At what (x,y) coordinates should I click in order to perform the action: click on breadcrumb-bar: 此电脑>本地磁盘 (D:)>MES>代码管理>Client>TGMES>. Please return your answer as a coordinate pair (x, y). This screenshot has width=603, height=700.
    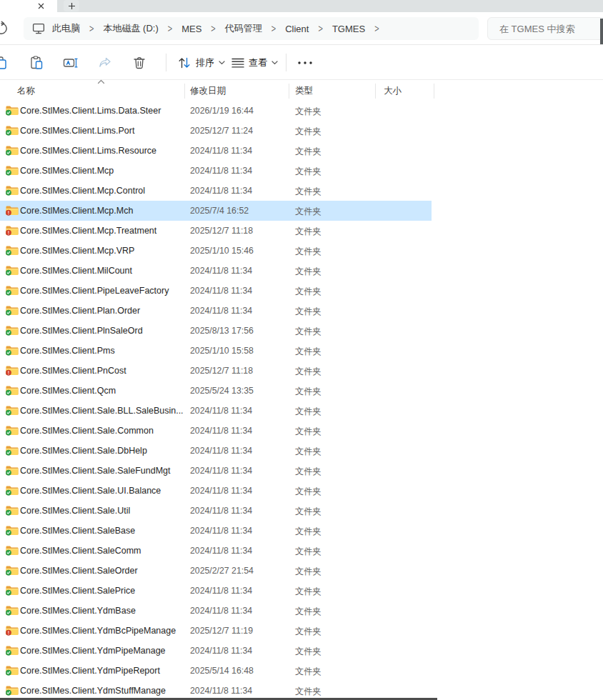
    Looking at the image, I should click on (251, 29).